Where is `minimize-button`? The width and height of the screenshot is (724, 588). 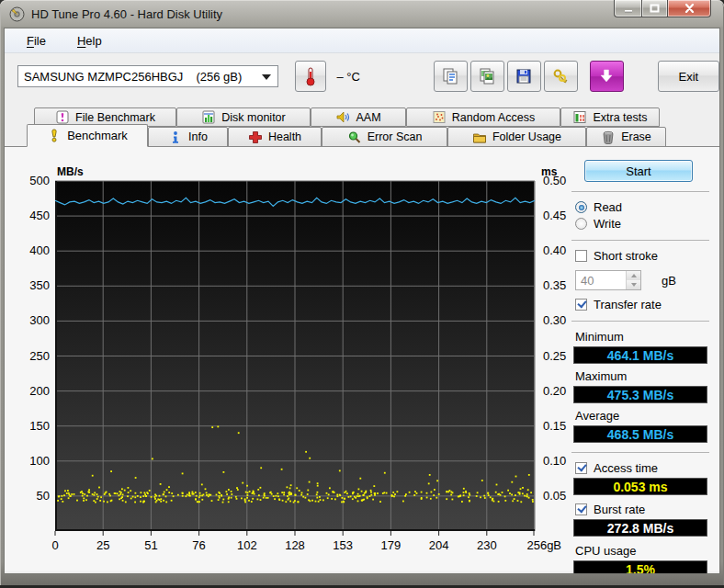
minimize-button is located at coordinates (628, 9).